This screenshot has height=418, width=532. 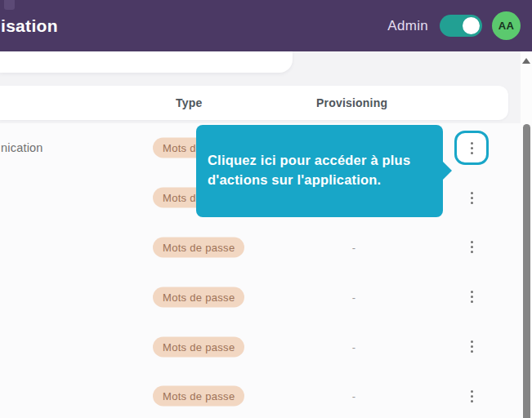 I want to click on tooltip-arrow-icon, so click(x=447, y=171).